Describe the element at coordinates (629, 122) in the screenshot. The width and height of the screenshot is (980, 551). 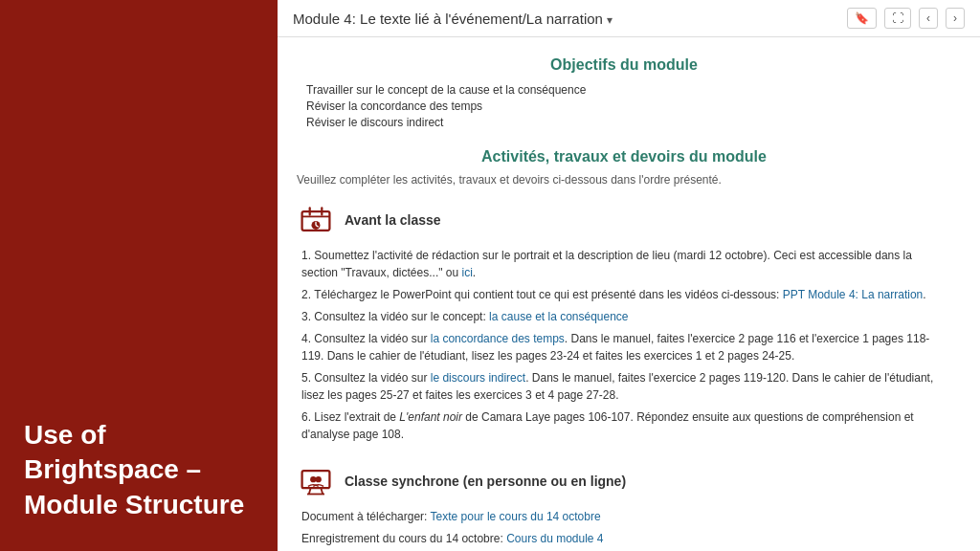
I see `list-item: Réviser le discours indirect` at that location.